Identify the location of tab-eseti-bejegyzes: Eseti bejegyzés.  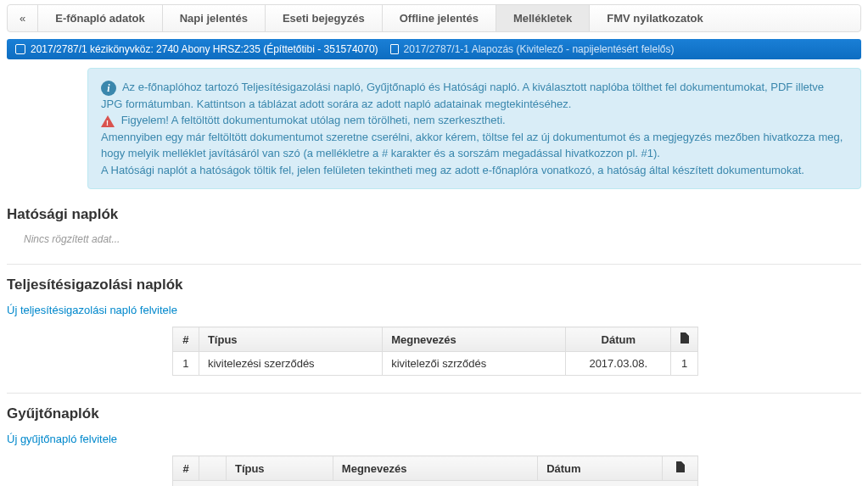
(324, 19).